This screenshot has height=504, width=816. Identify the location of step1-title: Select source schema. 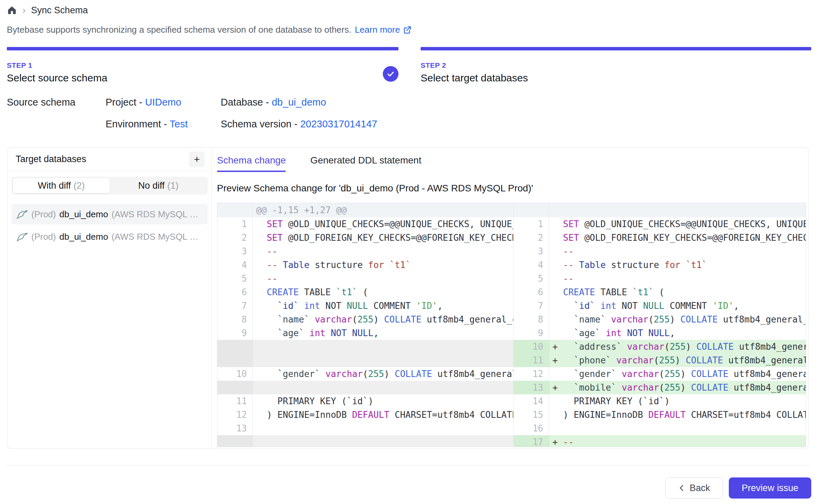
(57, 78).